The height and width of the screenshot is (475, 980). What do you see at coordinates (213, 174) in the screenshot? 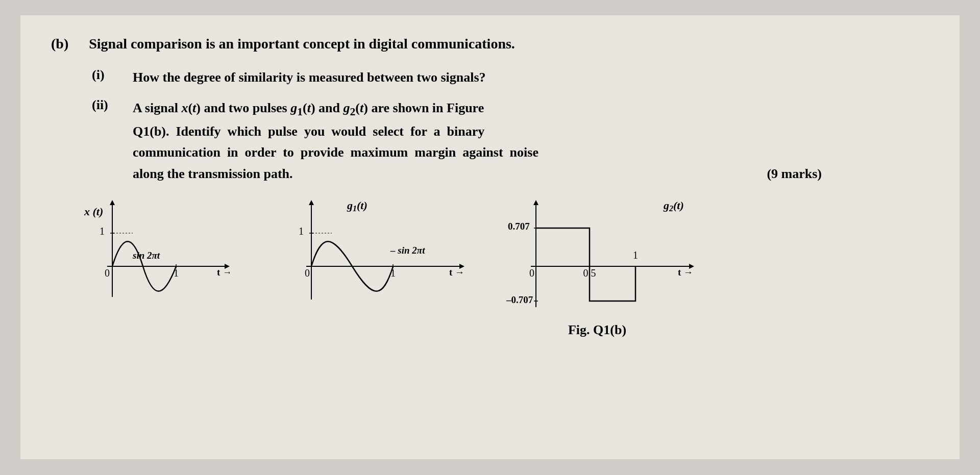
I see `sub-ii-line4-text: along the transmission path.` at bounding box center [213, 174].